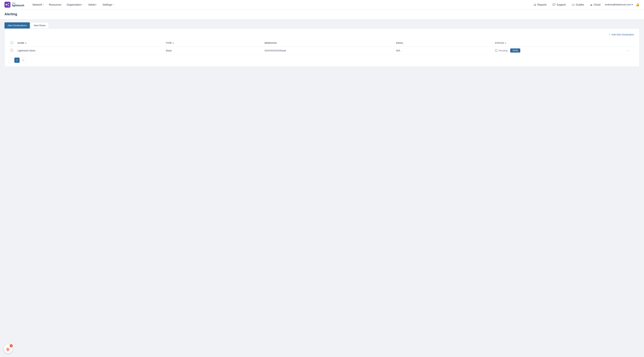 Image resolution: width=644 pixels, height=357 pixels. What do you see at coordinates (328, 50) in the screenshot?
I see `row-webhook-cell: XXXXXXXXXXhook` at bounding box center [328, 50].